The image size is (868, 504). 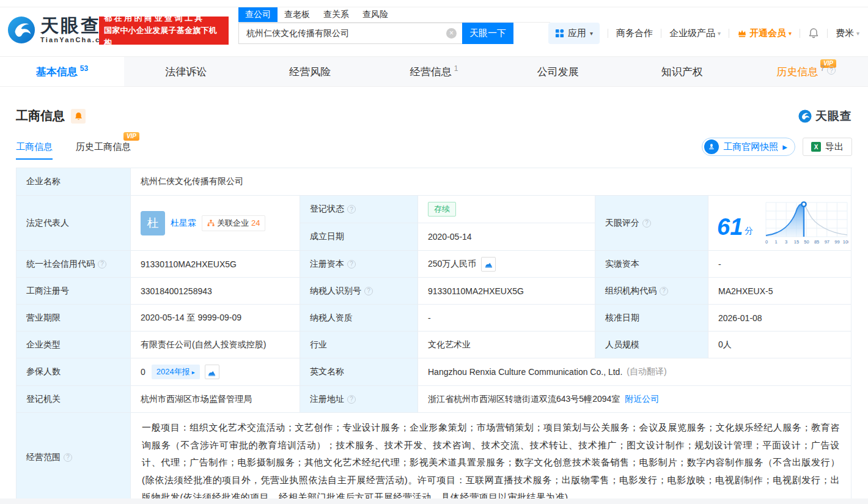 I want to click on section-title: 工商信息, so click(x=40, y=116).